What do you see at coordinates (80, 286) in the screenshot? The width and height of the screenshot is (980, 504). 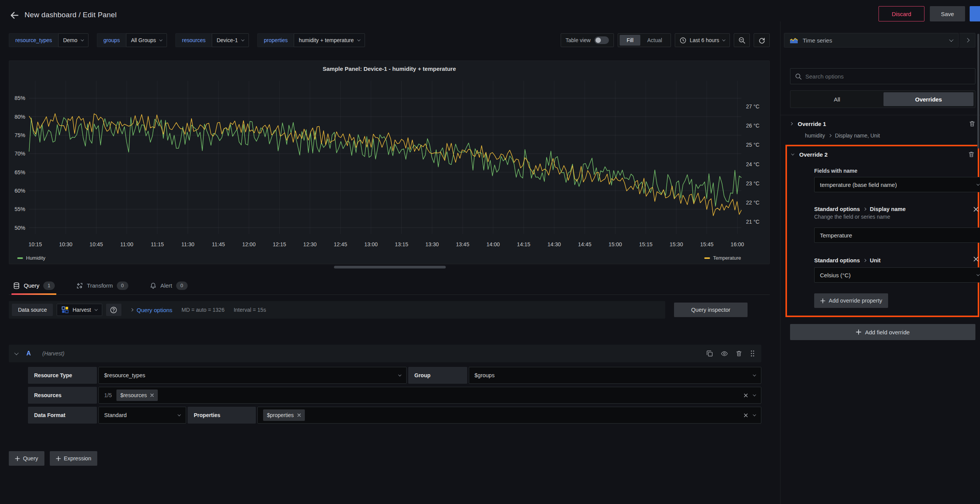 I see `transform-icon` at bounding box center [80, 286].